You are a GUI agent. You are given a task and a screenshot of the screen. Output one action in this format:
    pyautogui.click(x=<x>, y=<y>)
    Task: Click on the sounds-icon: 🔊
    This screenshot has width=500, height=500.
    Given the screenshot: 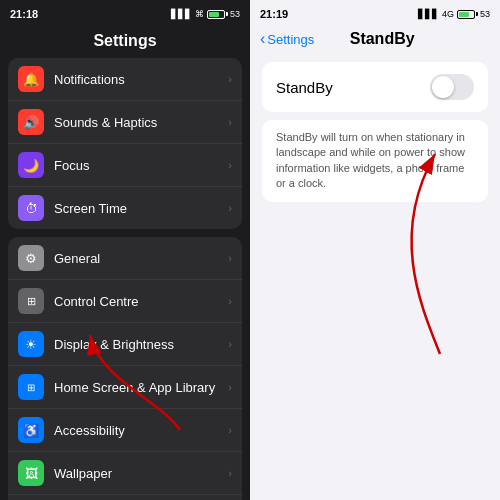 What is the action you would take?
    pyautogui.click(x=31, y=122)
    